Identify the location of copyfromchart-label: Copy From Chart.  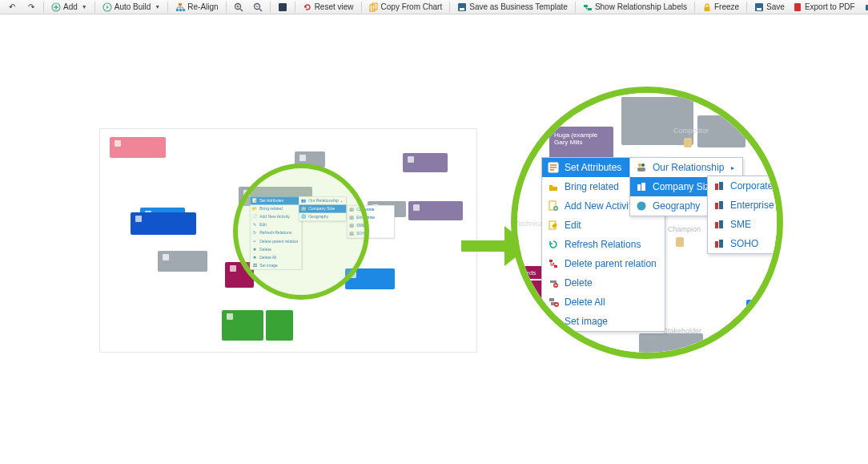
(412, 6).